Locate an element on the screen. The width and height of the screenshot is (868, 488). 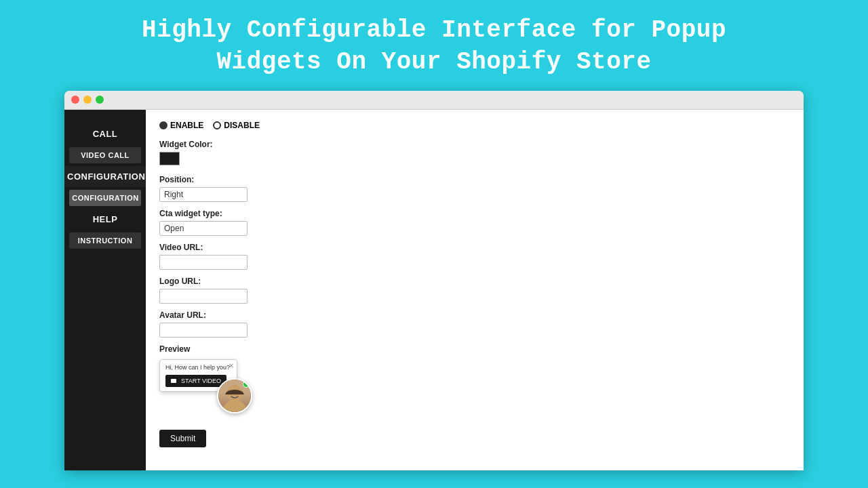
sidebar-config-btn-label: CONFIGURATION is located at coordinates (106, 198).